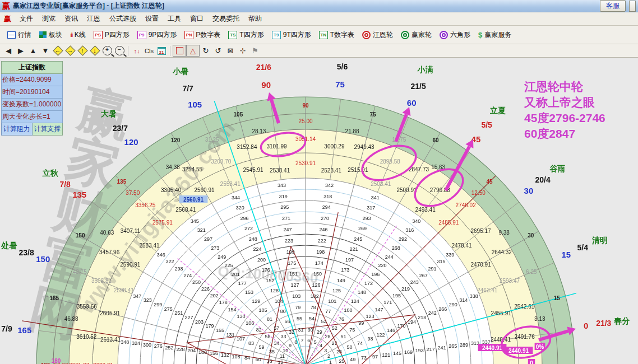 This screenshot has height=364, width=638. What do you see at coordinates (230, 50) in the screenshot?
I see `nav-box-x-button: ⊠` at bounding box center [230, 50].